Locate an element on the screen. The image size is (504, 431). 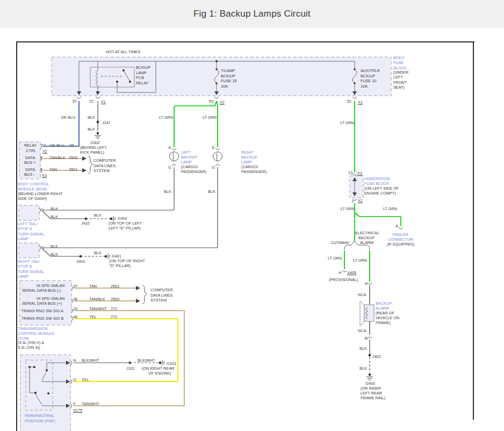
bcm-pin-8: 8 is located at coordinates (41, 158).